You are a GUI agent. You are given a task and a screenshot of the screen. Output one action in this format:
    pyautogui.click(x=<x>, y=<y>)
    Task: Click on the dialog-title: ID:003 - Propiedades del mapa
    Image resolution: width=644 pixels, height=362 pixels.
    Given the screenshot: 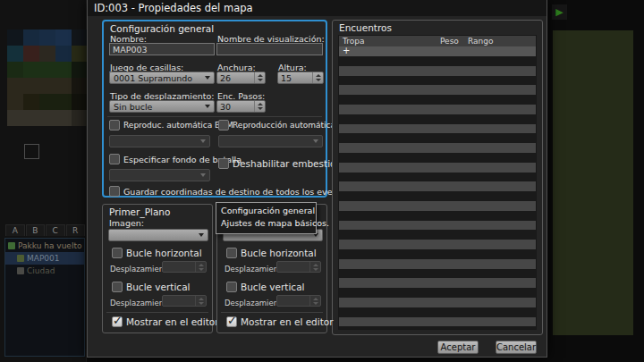 What is the action you would take?
    pyautogui.click(x=174, y=8)
    